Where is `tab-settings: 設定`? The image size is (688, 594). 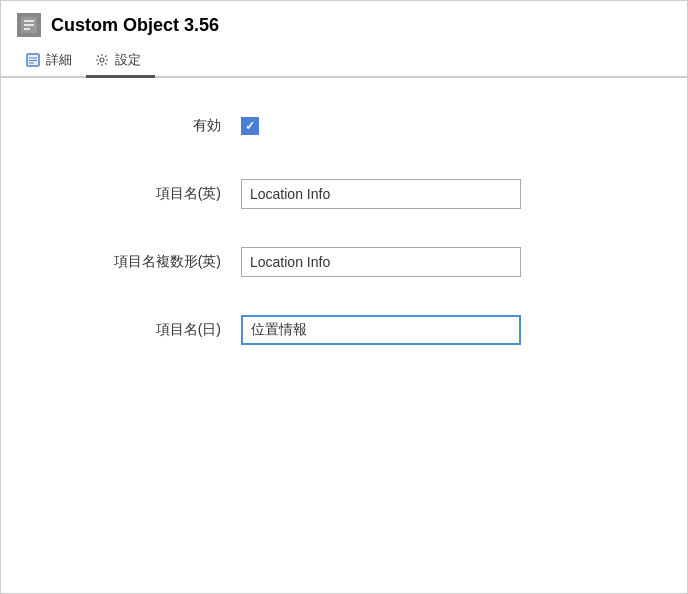 tab-settings: 設定 is located at coordinates (120, 62).